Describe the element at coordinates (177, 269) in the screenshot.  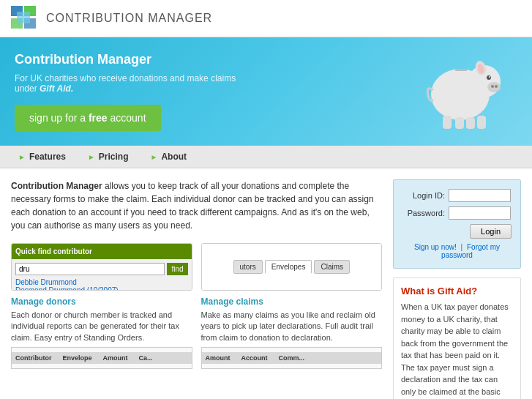
I see `quick-find-button: find` at that location.